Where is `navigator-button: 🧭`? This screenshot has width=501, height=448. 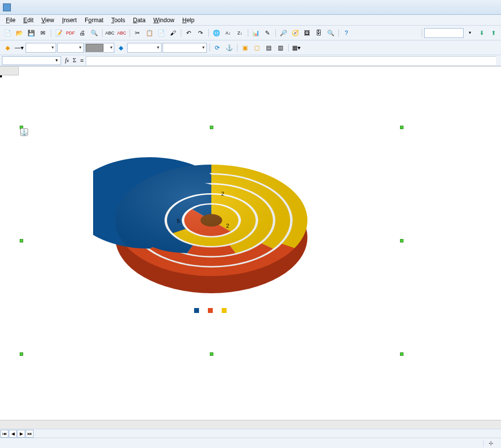
navigator-button: 🧭 is located at coordinates (295, 33).